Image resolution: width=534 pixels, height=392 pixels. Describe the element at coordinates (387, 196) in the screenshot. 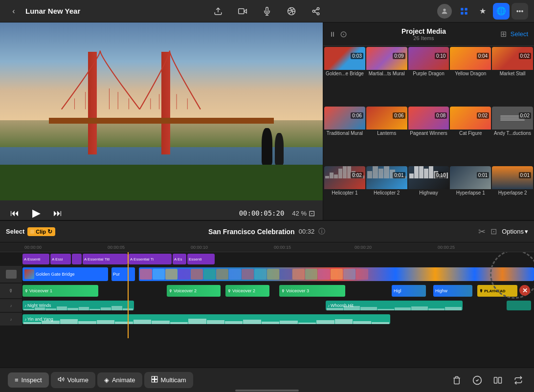

I see `media-item: 0:01 Helicopter 2` at that location.